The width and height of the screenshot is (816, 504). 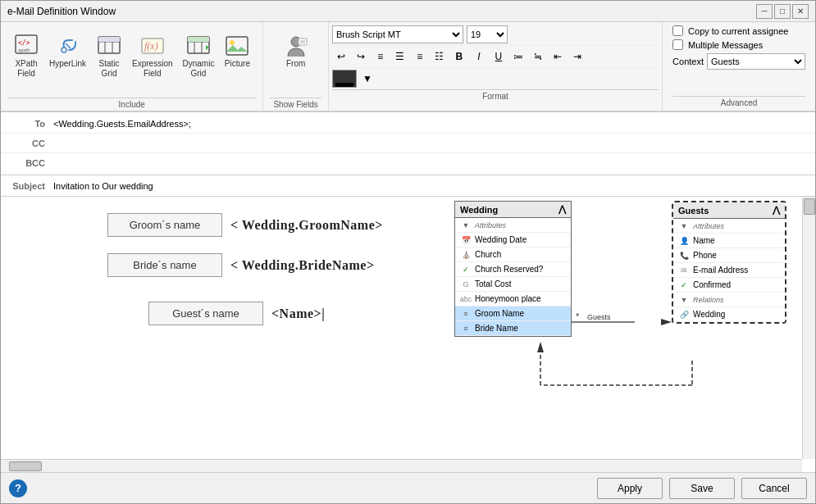 What do you see at coordinates (153, 55) in the screenshot?
I see `expression-field-button: f(x) ExpressionField` at bounding box center [153, 55].